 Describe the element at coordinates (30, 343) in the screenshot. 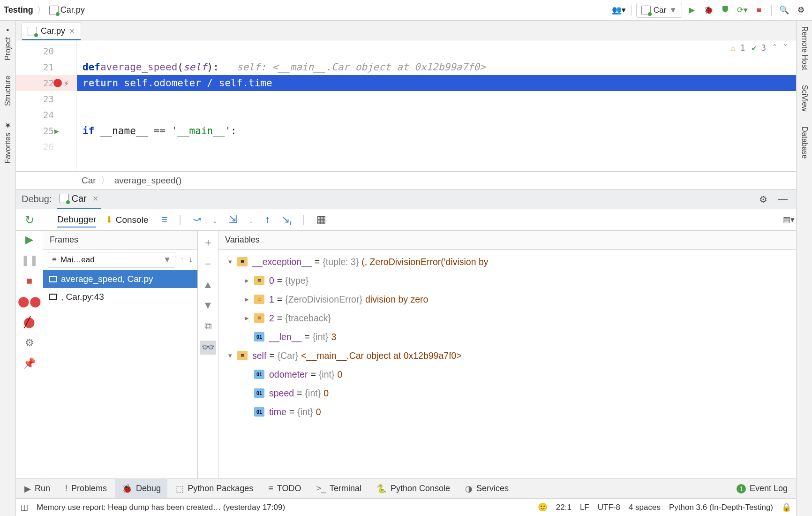

I see `settings-icon: ⚙` at that location.